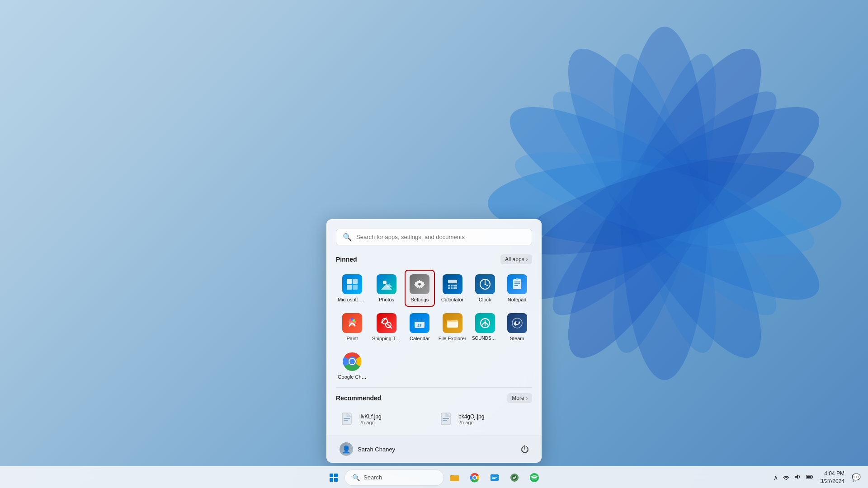 The width and height of the screenshot is (868, 488). I want to click on rec-item-0: livKLf.jpg 2h ago, so click(384, 419).